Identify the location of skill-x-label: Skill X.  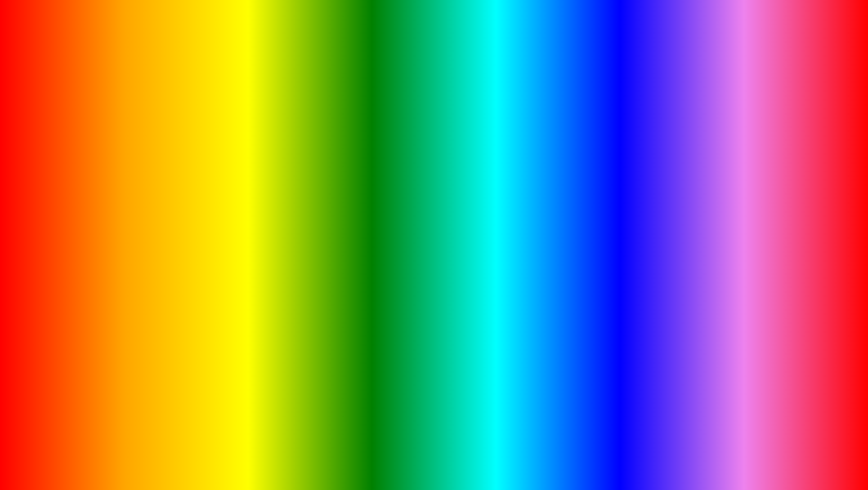
(270, 258).